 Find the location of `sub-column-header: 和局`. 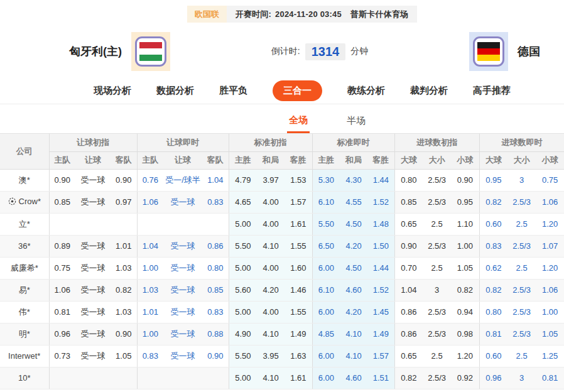

sub-column-header: 和局 is located at coordinates (271, 160).